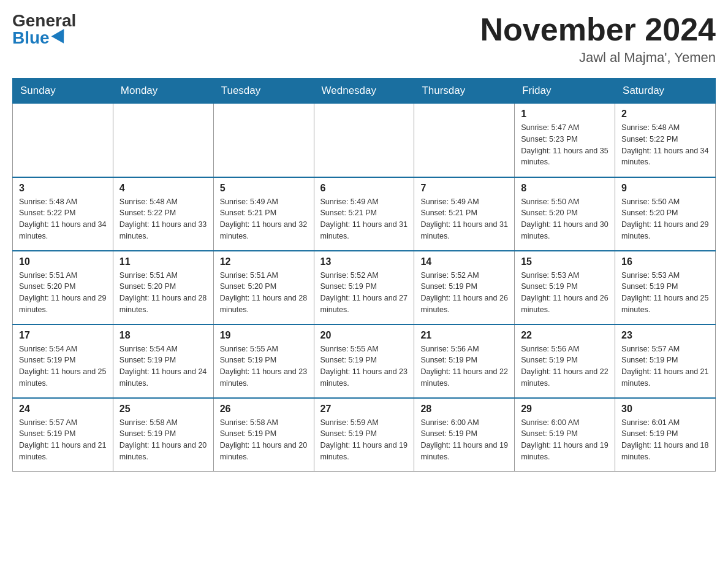  Describe the element at coordinates (665, 140) in the screenshot. I see `calendar-day-cell: 2Sunrise: 5:48 AMSunset: 5:22 PMDaylight…` at that location.